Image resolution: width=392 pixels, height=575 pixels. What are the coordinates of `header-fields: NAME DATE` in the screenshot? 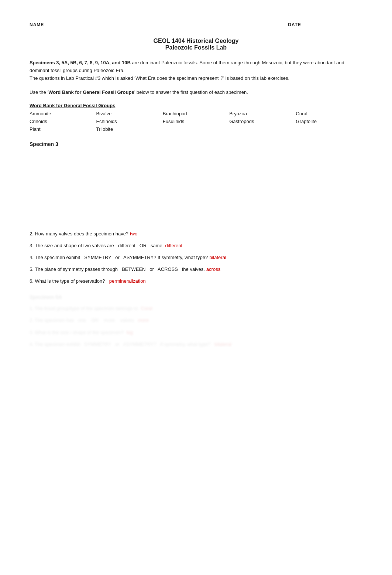 It's located at (196, 25).